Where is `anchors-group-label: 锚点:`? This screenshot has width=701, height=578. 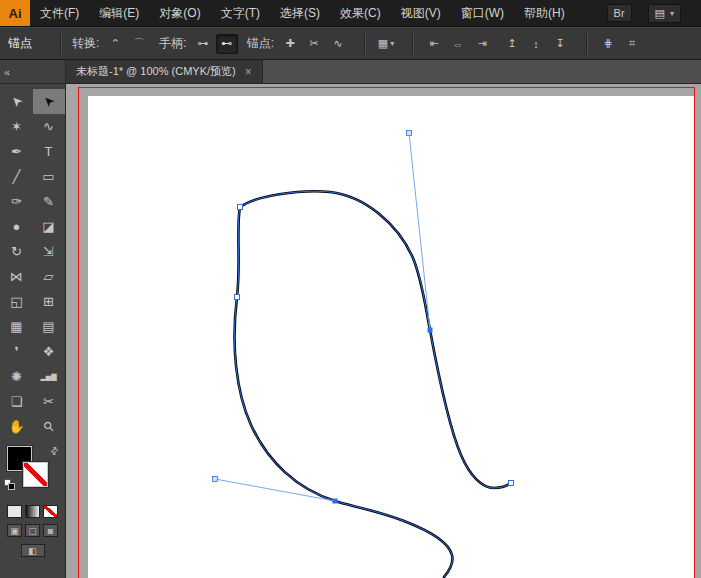 anchors-group-label: 锚点: is located at coordinates (260, 44).